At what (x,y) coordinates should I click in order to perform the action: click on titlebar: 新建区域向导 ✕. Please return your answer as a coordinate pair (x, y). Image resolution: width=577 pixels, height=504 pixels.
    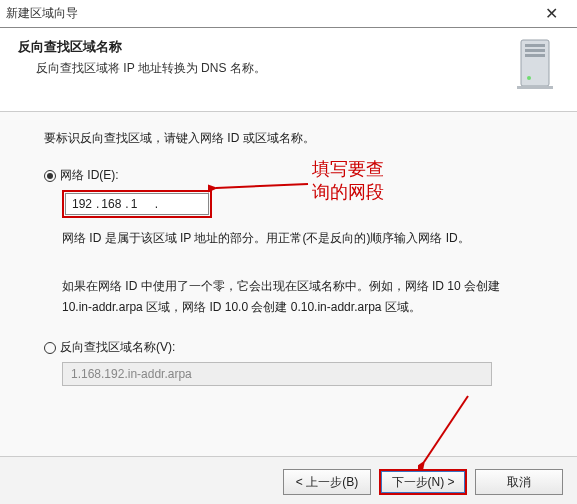
    Looking at the image, I should click on (288, 14).